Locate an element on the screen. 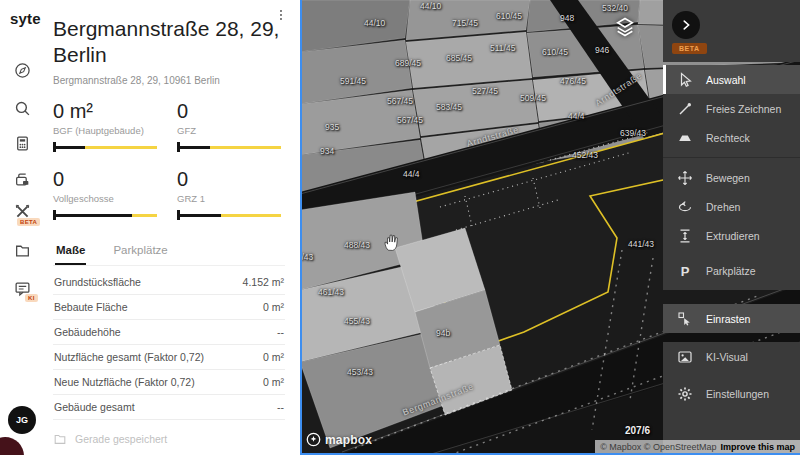 Image resolution: width=800 pixels, height=455 pixels. tool-item-einstellungen: Einstellungen is located at coordinates (732, 394).